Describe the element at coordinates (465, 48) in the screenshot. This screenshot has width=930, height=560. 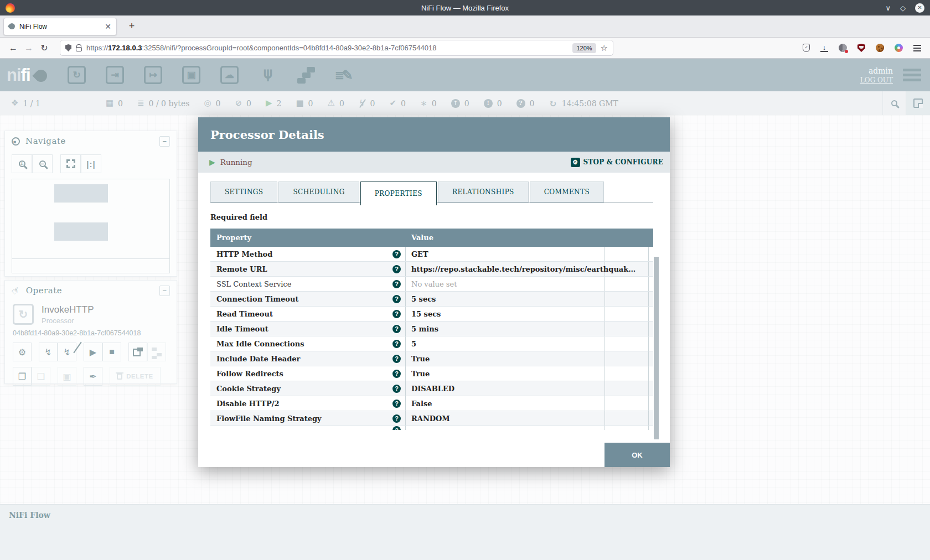
I see `browser-navbar: ← → ↻ https://172.18.0.3:32558/nifi/?pro…` at that location.